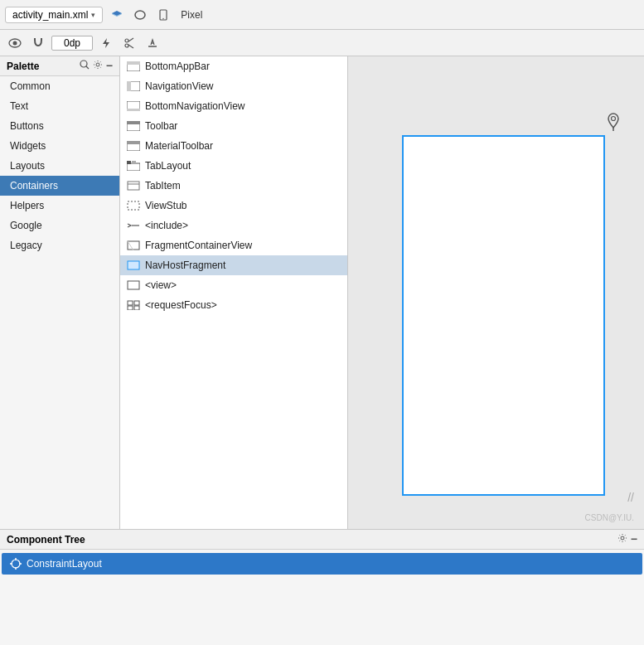 The width and height of the screenshot is (644, 645). What do you see at coordinates (133, 166) in the screenshot?
I see `tab-layout-icon` at bounding box center [133, 166].